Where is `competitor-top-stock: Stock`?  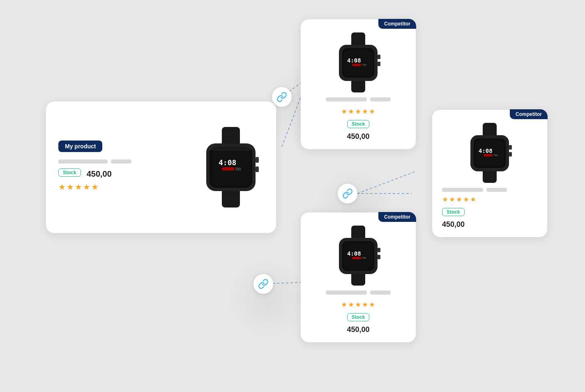 competitor-top-stock: Stock is located at coordinates (358, 124).